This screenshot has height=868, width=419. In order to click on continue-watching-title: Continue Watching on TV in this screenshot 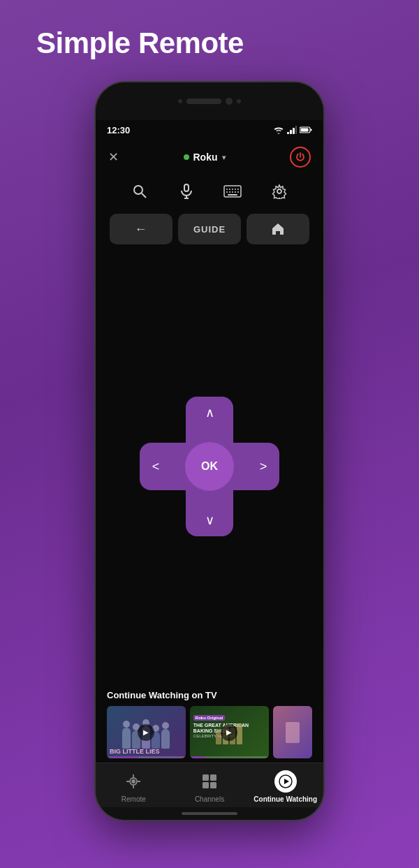, I will do `click(210, 696)`.